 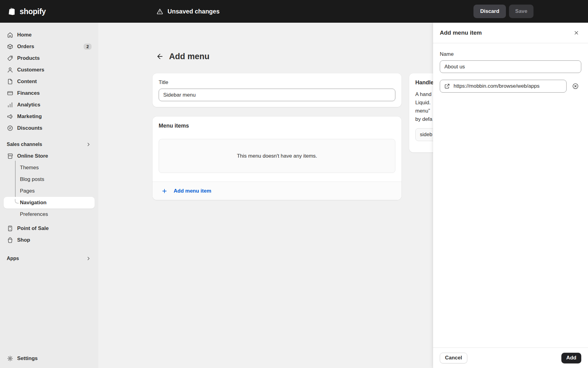 What do you see at coordinates (188, 11) in the screenshot?
I see `unsaved-changes-status: Unsaved changes` at bounding box center [188, 11].